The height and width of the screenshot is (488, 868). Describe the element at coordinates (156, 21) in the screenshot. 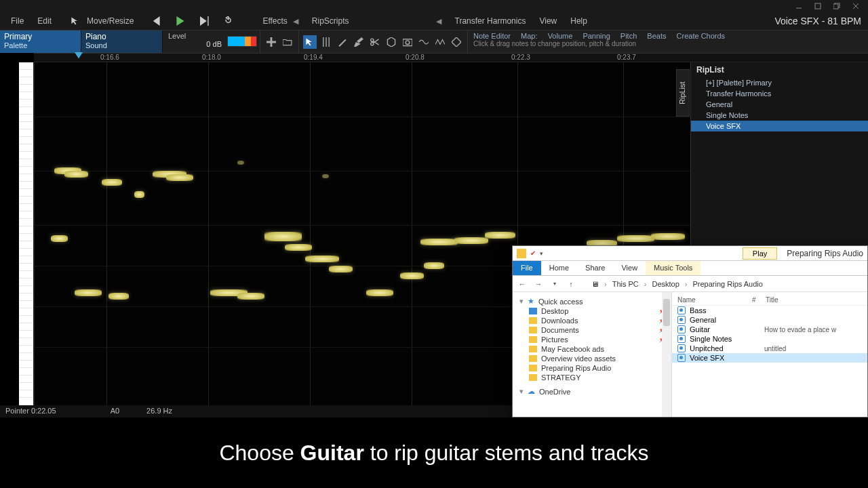

I see `skip-back-button` at that location.